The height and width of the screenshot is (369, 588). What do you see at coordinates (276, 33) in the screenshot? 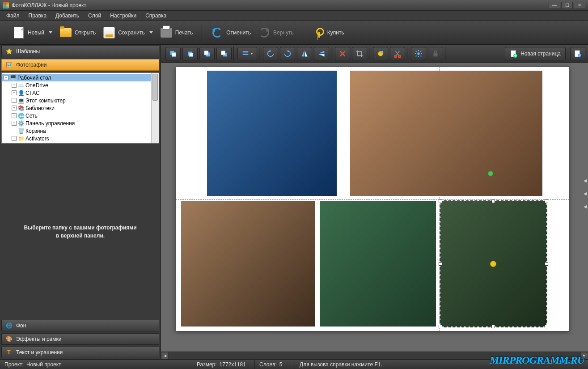
I see `redo-button: Вернуть` at bounding box center [276, 33].